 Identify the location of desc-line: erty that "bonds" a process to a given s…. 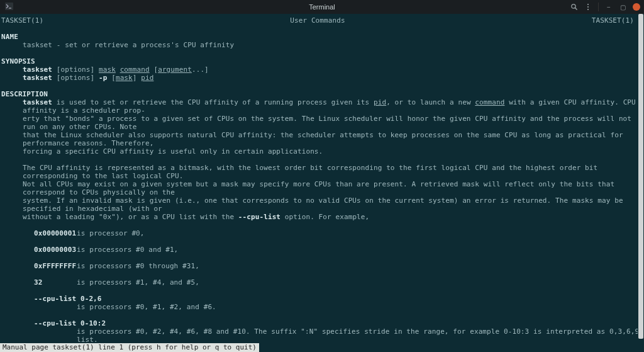
(321, 123).